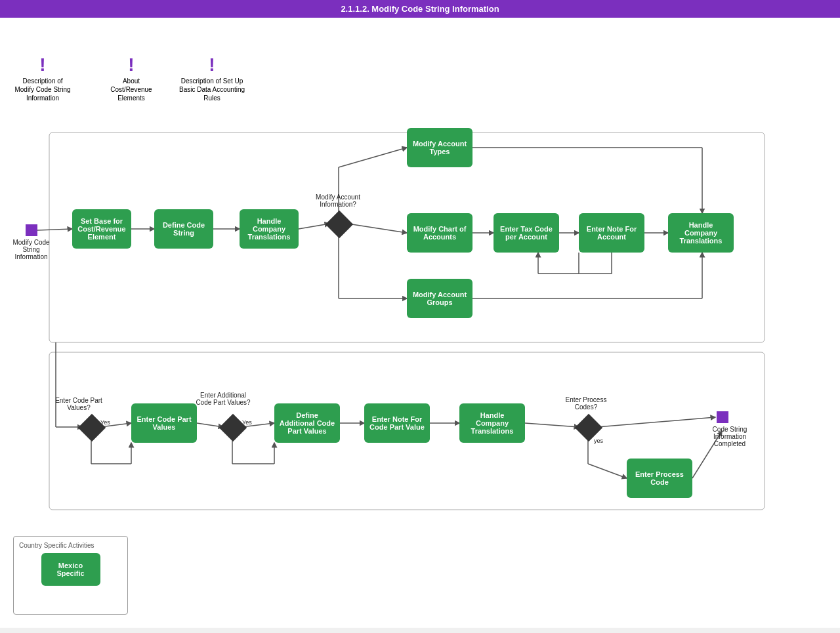 The image size is (840, 633). What do you see at coordinates (131, 79) in the screenshot?
I see `legend-about-cost: ! About Cost/Revenue Elements` at bounding box center [131, 79].